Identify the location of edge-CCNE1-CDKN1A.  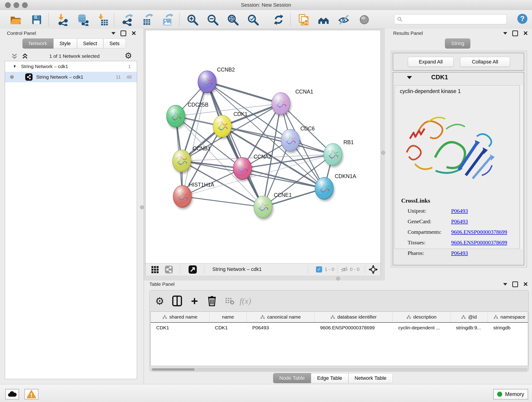
(294, 198).